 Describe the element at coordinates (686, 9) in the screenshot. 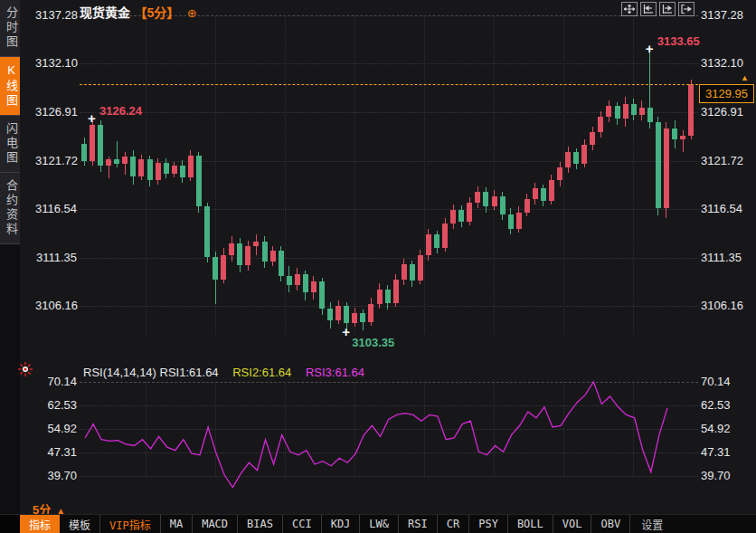

I see `collapse-right-icon` at that location.